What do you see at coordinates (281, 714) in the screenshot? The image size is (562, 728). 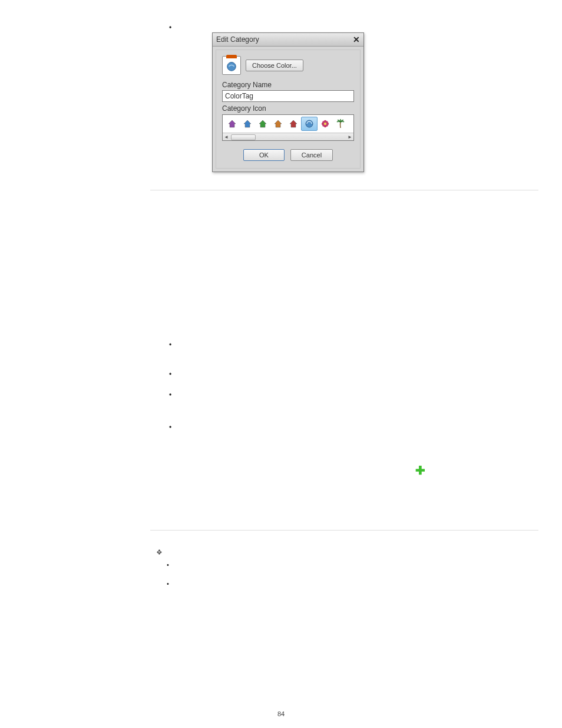 I see `page-number: 84` at bounding box center [281, 714].